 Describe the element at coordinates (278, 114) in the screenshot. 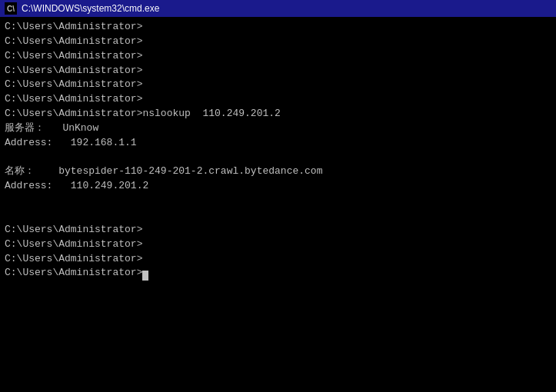

I see `terminal-line-nslookup: C:\Users\Administrator>nslookup 110.249.…` at that location.